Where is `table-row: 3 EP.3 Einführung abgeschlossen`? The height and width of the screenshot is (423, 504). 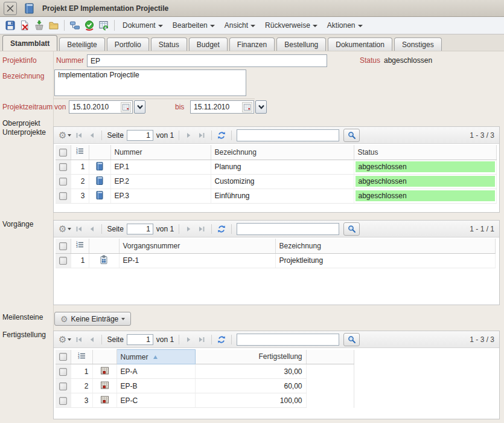 table-row: 3 EP.3 Einführung abgeschlossen is located at coordinates (276, 196).